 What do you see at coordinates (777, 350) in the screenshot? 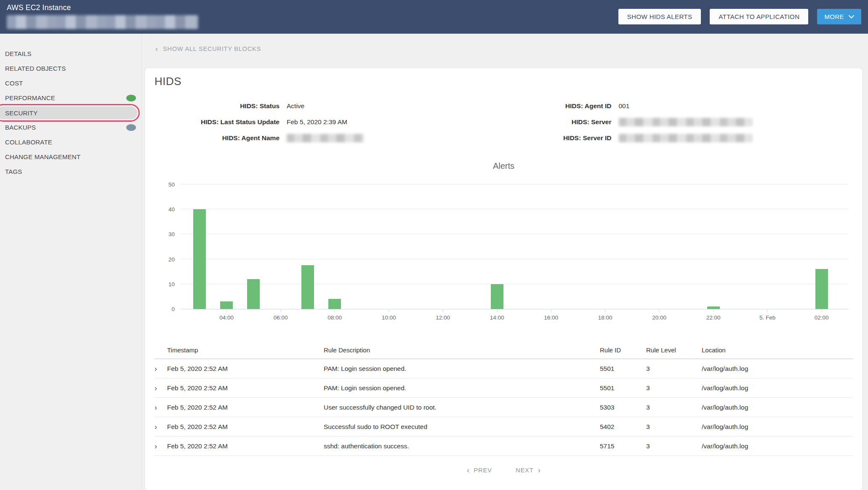
I see `column-header-location: Location` at bounding box center [777, 350].